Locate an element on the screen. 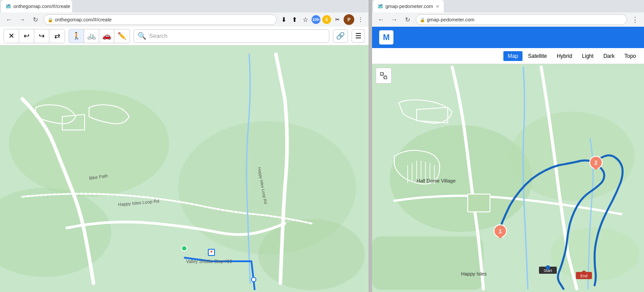  lock-icon: 🔒 is located at coordinates (50, 20).